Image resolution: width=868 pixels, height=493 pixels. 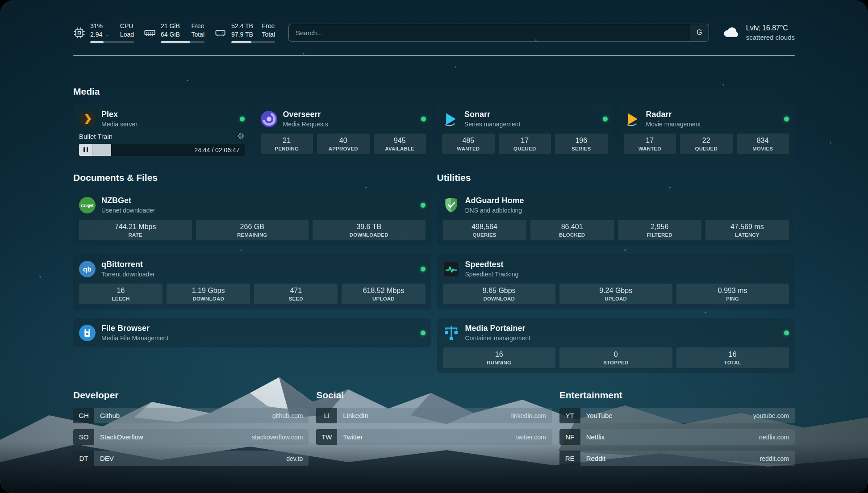 I want to click on plex-icon, so click(x=88, y=119).